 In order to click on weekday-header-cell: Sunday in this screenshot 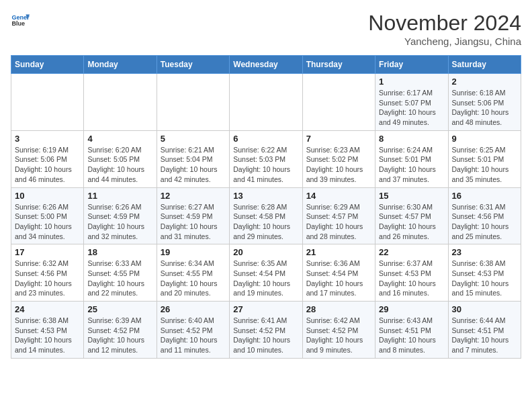, I will do `click(48, 64)`.